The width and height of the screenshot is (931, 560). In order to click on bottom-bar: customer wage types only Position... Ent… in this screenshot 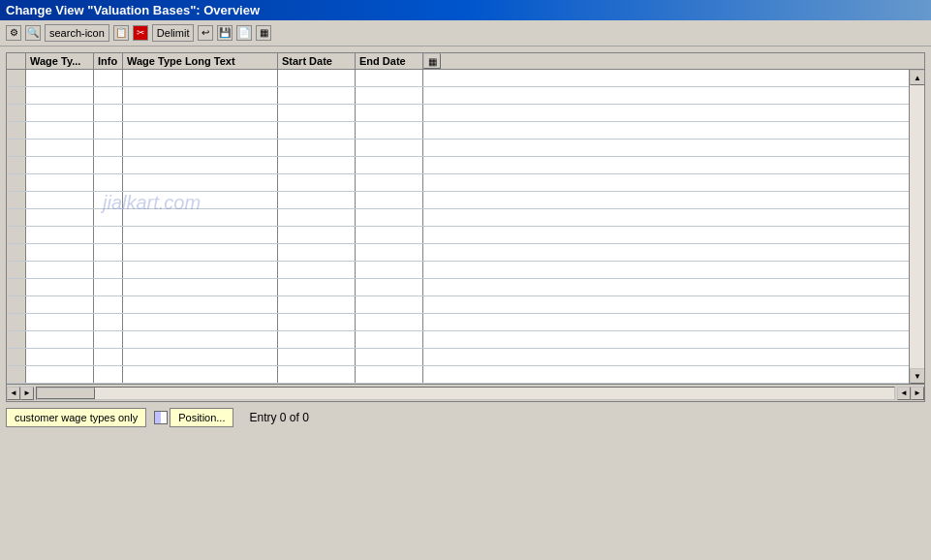, I will do `click(465, 418)`.